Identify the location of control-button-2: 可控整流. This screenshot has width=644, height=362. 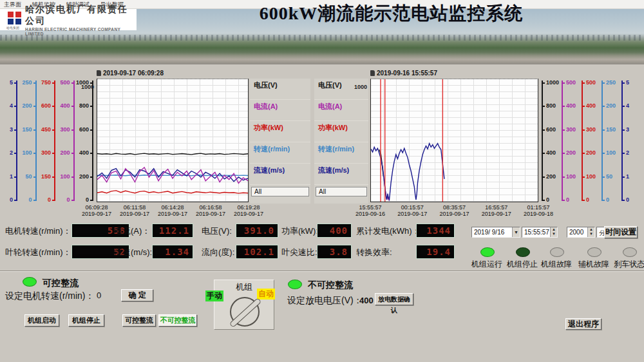
(139, 321).